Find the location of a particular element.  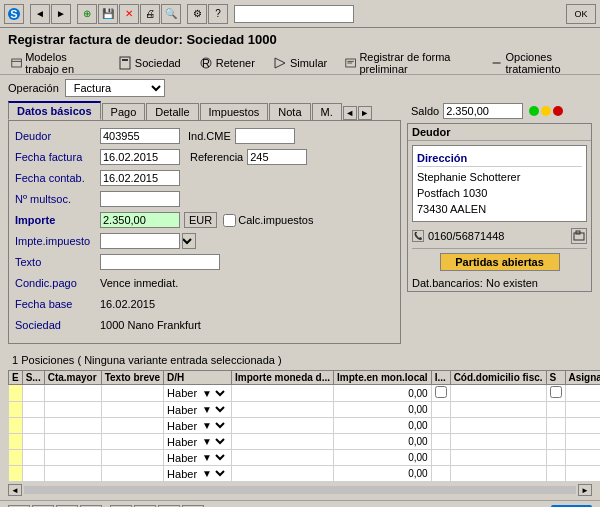

impte-impuesto-label: Impte.impuesto is located at coordinates (58, 241).